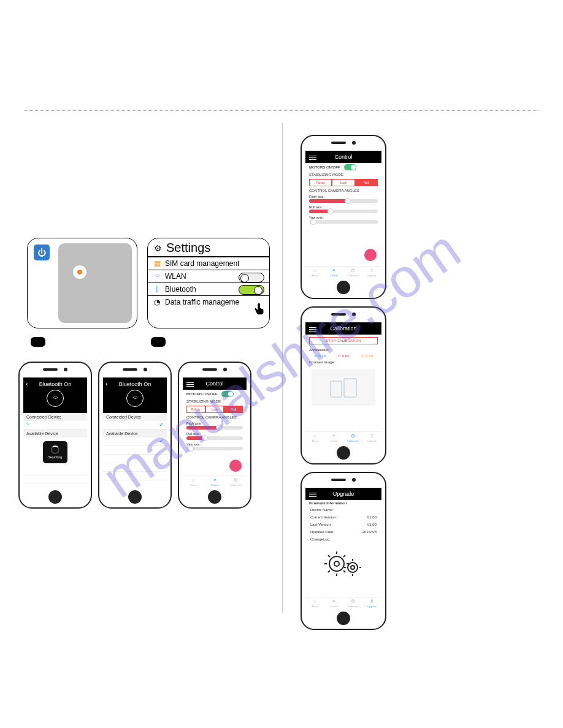 The height and width of the screenshot is (728, 563). Describe the element at coordinates (343, 532) in the screenshot. I see `updated-date-row: Updated Date:2016/6/8` at that location.